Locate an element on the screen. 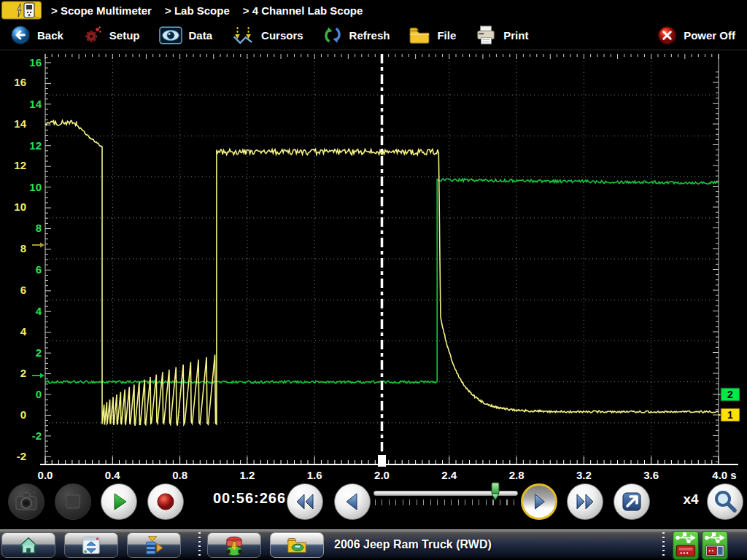  x-tick-label: 3.6 is located at coordinates (651, 475).